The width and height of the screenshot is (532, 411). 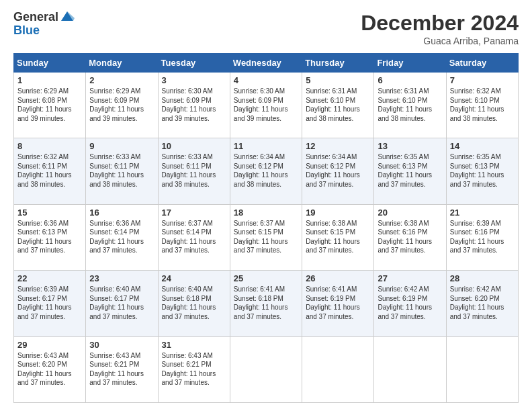 What do you see at coordinates (266, 237) in the screenshot?
I see `calendar-cell: 18 Sunrise: 6:37 AMSunset: 6:15 PMDaylig…` at bounding box center [266, 237].